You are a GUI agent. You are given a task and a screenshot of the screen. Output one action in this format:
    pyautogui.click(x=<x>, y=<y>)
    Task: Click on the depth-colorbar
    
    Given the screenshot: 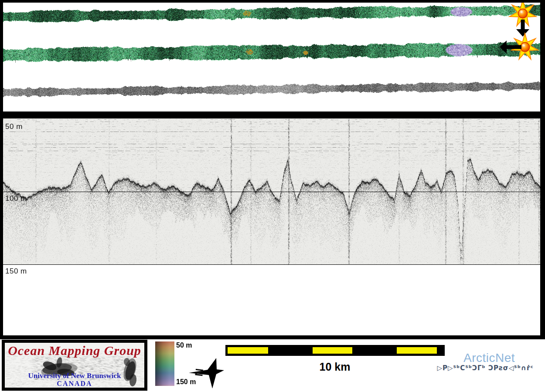 What is the action you would take?
    pyautogui.click(x=165, y=364)
    